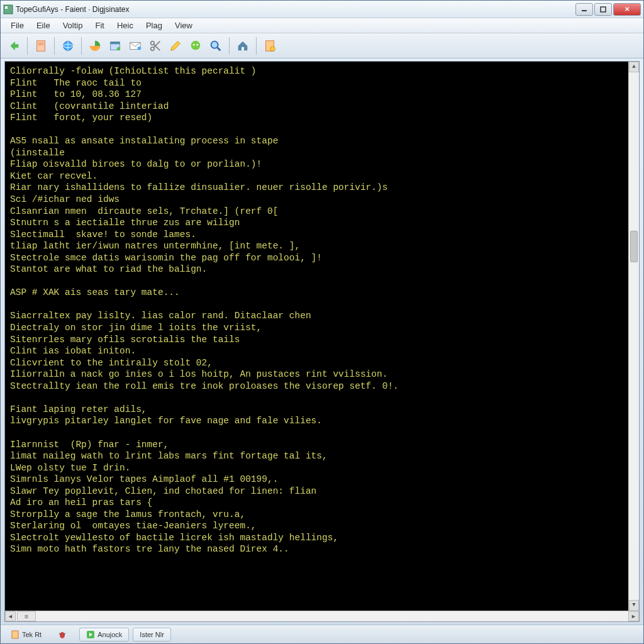  I want to click on scroll-snap-button: ≡, so click(26, 616).